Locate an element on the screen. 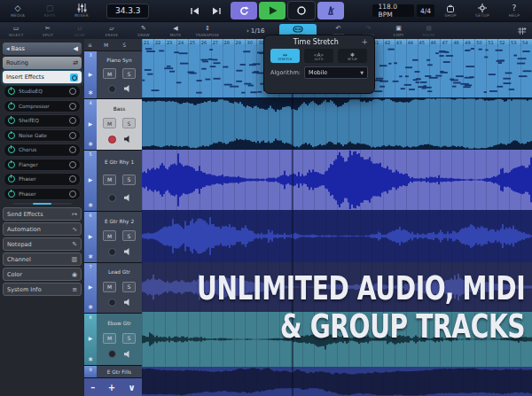 Image resolution: width=532 pixels, height=396 pixels. track-header-ebow-gtr: 8▶∗Ebow GtrMS is located at coordinates (113, 340).